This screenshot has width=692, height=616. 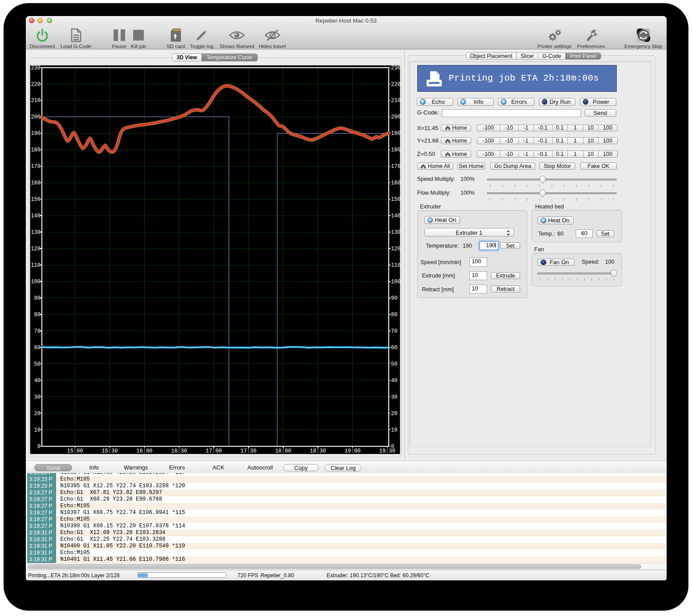 I want to click on svg-text: 17:00, so click(x=214, y=451).